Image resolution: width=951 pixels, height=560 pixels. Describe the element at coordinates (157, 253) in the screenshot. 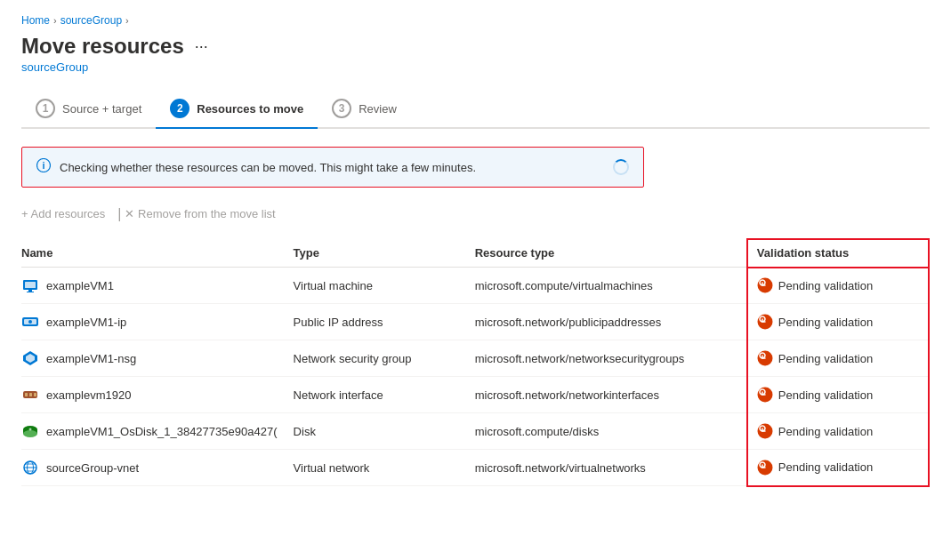

I see `col-header-name: Name` at that location.